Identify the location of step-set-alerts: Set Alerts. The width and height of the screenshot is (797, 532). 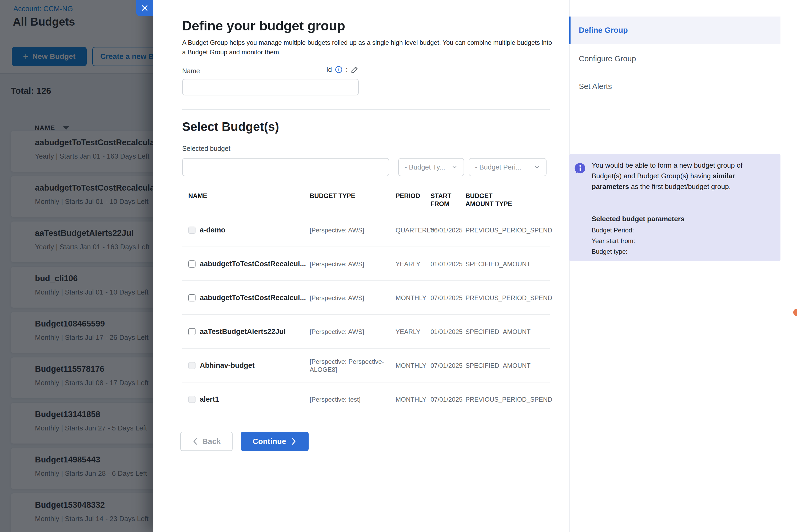
(595, 87).